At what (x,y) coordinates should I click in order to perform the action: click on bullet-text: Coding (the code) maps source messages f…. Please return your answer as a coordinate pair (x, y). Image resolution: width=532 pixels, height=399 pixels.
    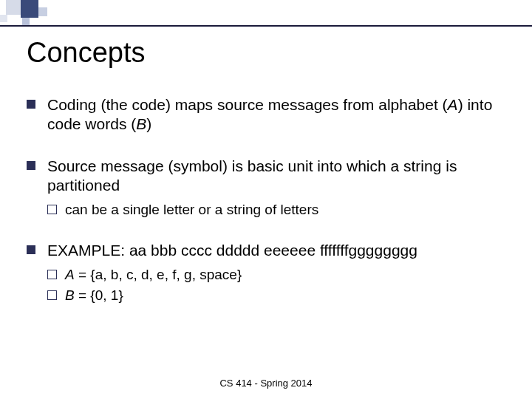
    Looking at the image, I should click on (248, 105).